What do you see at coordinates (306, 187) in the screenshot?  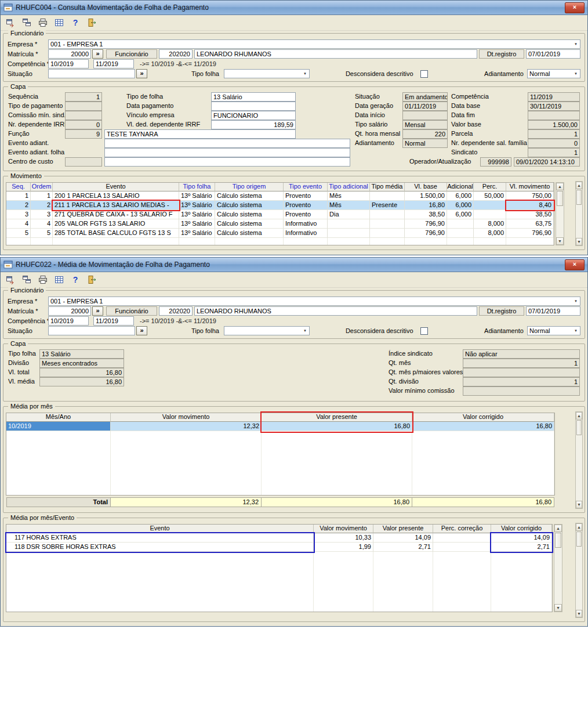 I see `column-header: Tipo evento` at bounding box center [306, 187].